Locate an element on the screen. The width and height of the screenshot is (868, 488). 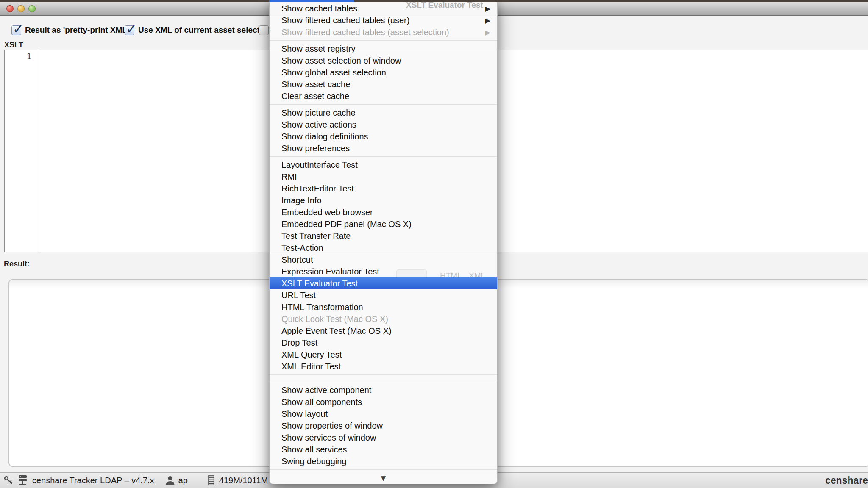
checkbox-label: Use XML of current asset selection is located at coordinates (205, 30).